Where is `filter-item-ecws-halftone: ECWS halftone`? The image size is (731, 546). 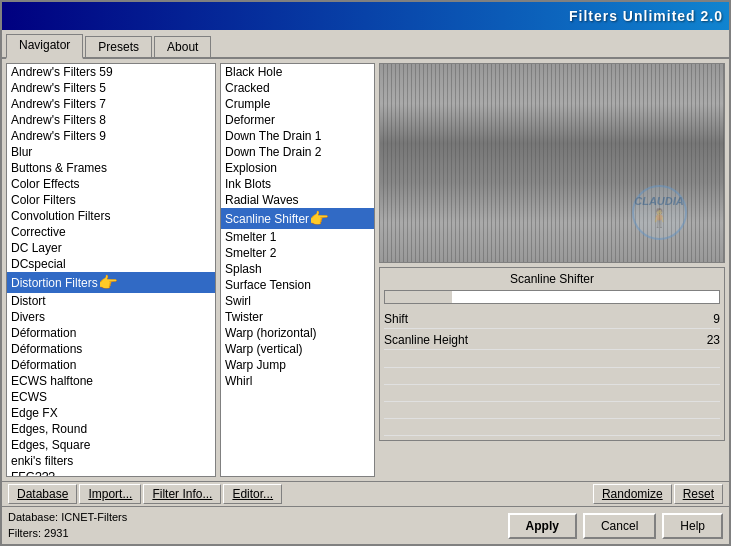 filter-item-ecws-halftone: ECWS halftone is located at coordinates (111, 381).